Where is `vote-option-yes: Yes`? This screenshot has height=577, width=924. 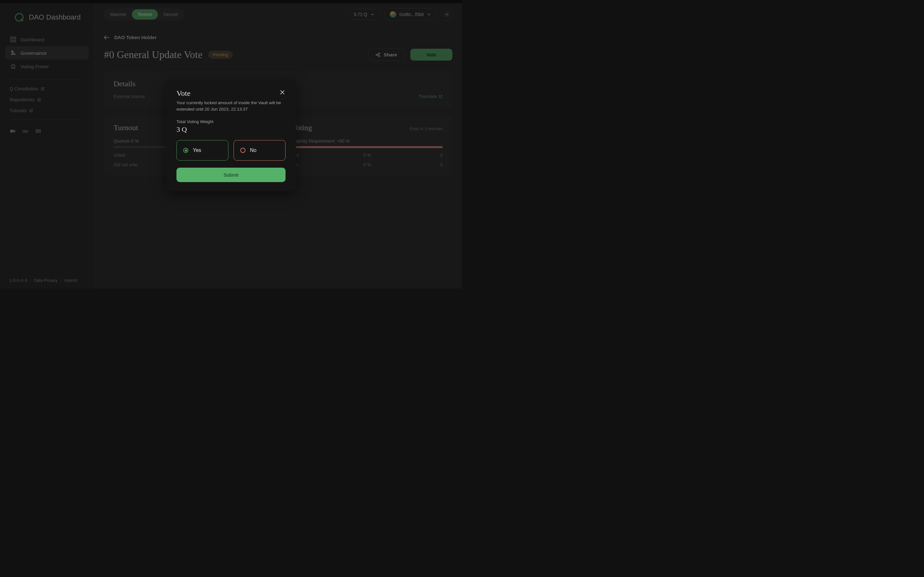 vote-option-yes: Yes is located at coordinates (202, 150).